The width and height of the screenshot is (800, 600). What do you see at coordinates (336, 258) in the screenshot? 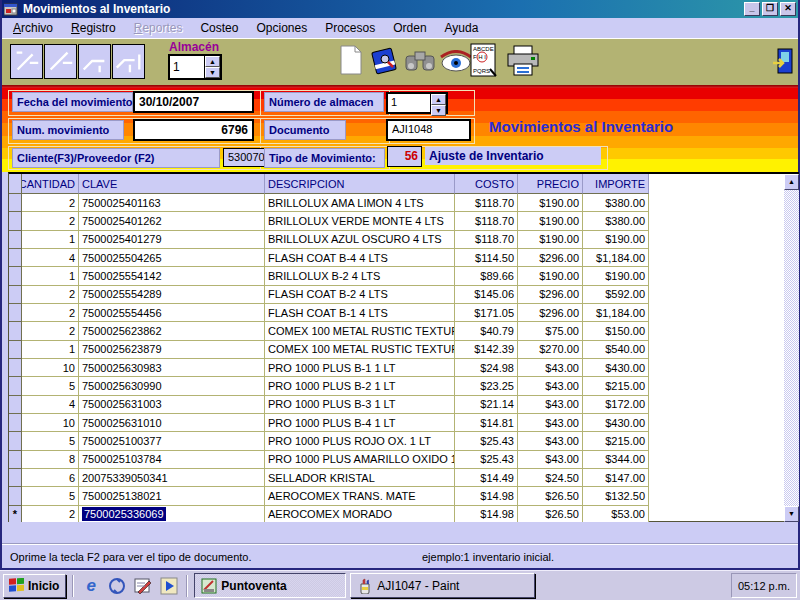
I see `table-row: 47500025504265FLASH COAT B-4 4 LTS$114.5…` at bounding box center [336, 258].